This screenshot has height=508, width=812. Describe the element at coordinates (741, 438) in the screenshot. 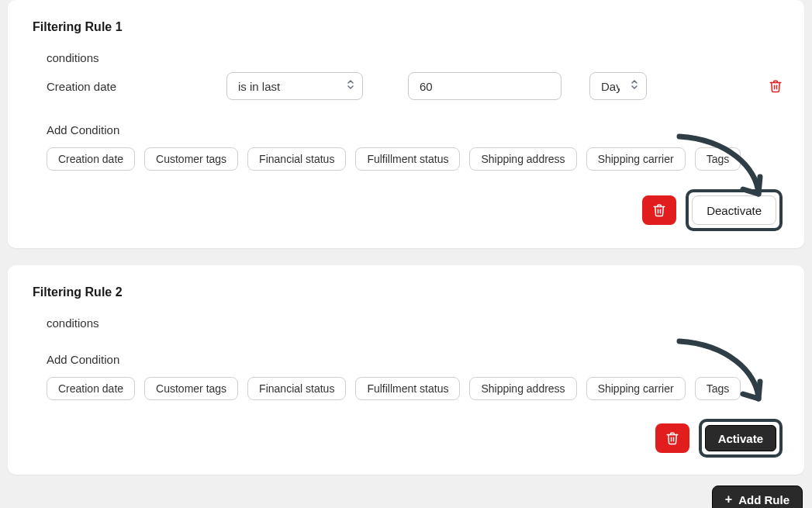

I see `activate-button: Activate` at that location.